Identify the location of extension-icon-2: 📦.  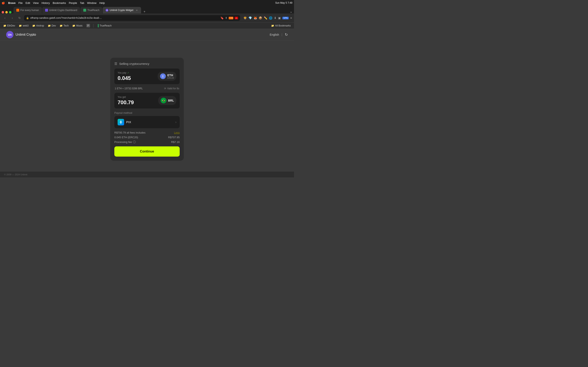
(260, 18).